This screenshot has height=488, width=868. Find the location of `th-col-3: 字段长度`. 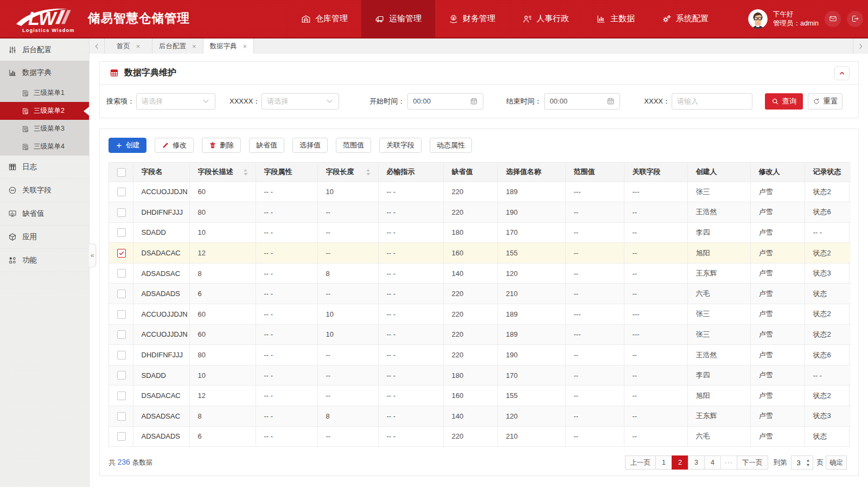

th-col-3: 字段长度 is located at coordinates (348, 172).